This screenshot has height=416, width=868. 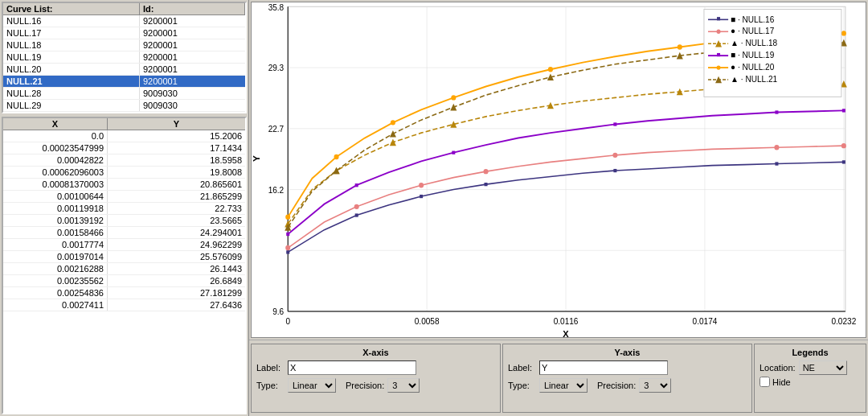 I want to click on y-axis-title: Y-axis, so click(x=627, y=352).